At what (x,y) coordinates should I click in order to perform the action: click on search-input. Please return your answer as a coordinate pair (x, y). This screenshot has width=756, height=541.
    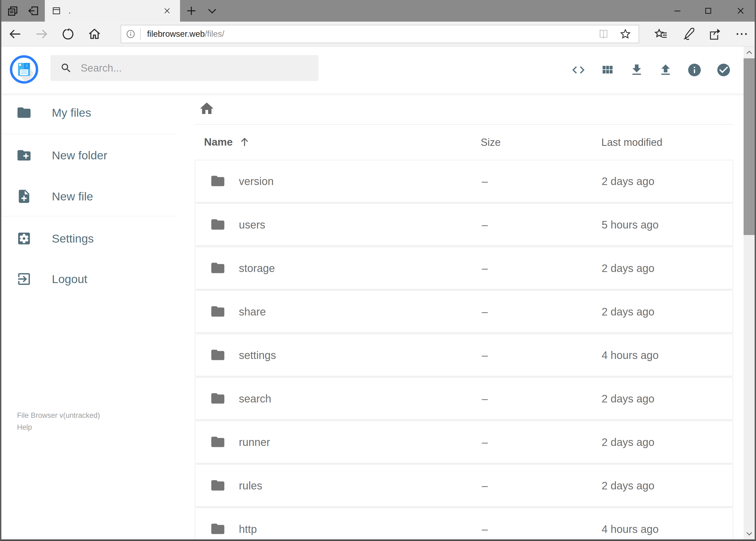
    Looking at the image, I should click on (184, 68).